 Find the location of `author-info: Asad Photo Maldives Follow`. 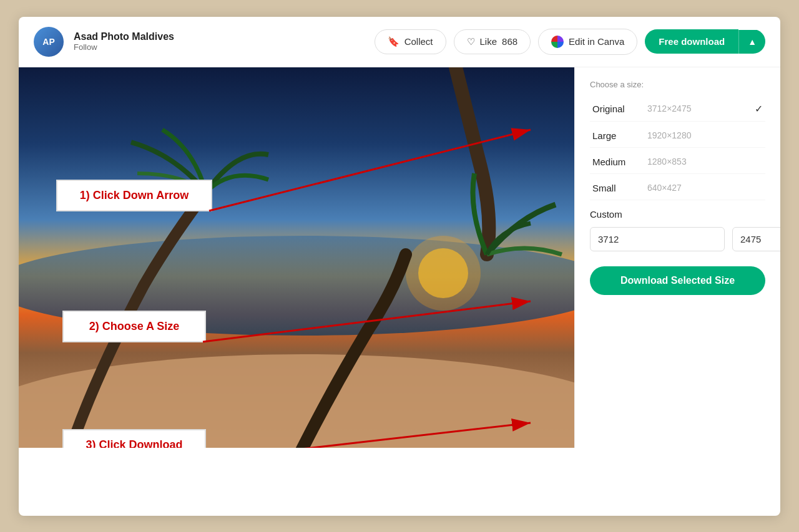

author-info: Asad Photo Maldives Follow is located at coordinates (124, 41).